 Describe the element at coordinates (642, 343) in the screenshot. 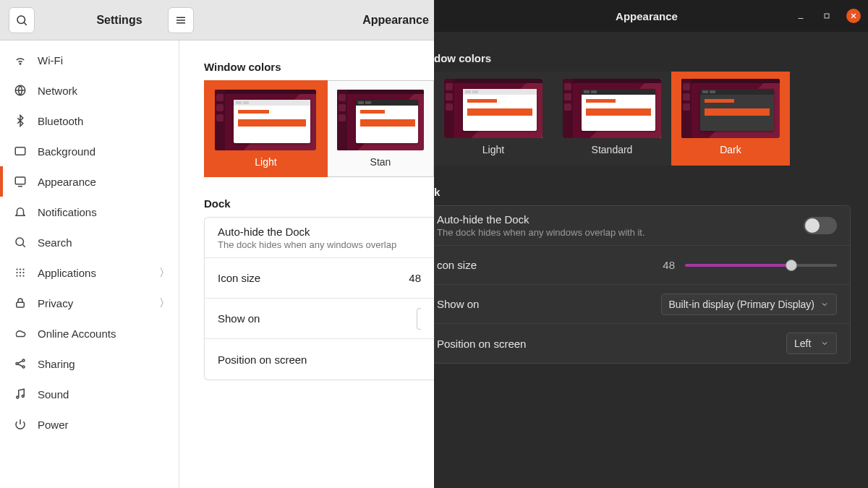

I see `dock-position-row: Position on screen Left` at that location.